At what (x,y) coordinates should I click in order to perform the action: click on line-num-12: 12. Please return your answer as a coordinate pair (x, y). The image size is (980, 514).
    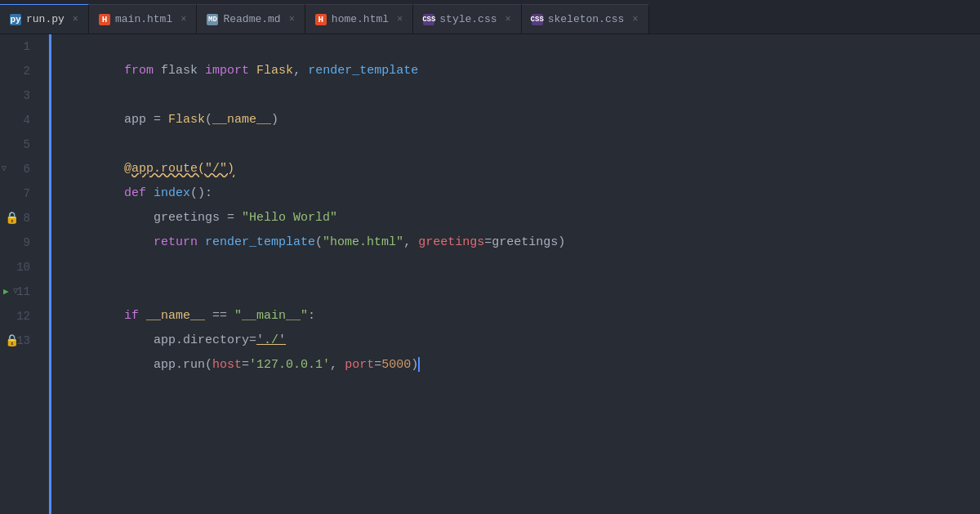
    Looking at the image, I should click on (20, 316).